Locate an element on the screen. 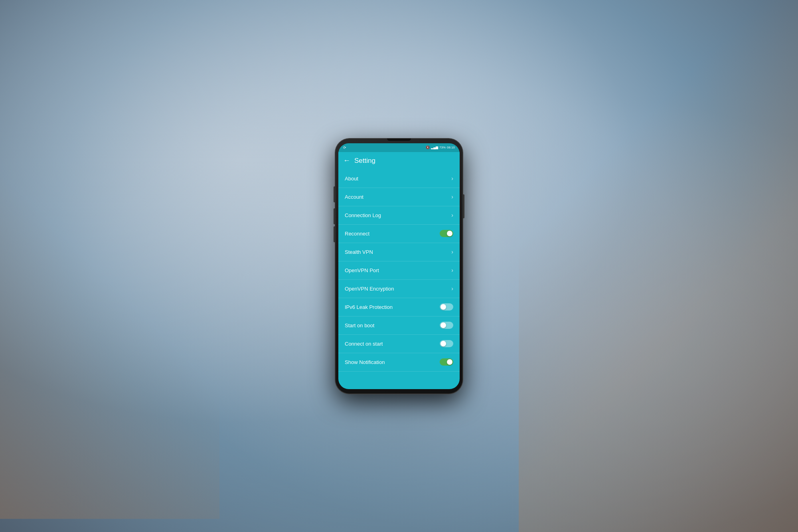 This screenshot has width=798, height=532. setting-item-ipv6-leak-protection: IPv6 Leak Protection is located at coordinates (399, 307).